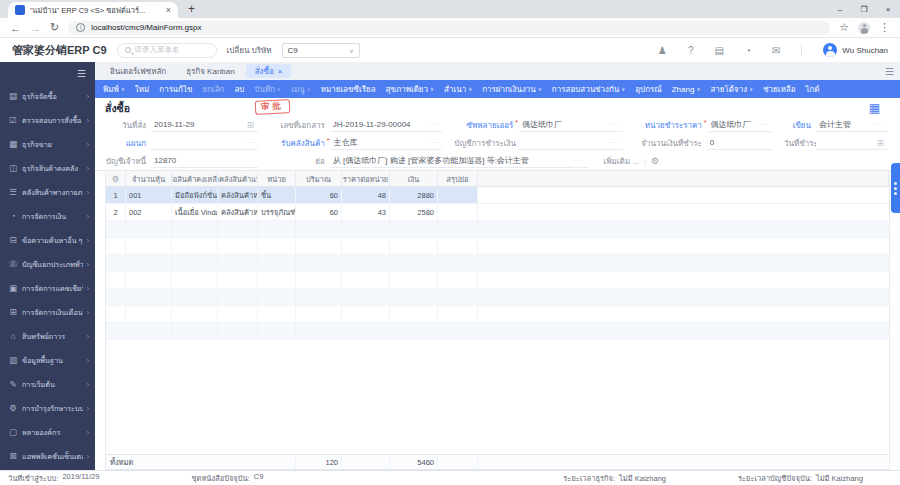 The image size is (900, 485). I want to click on table-header-7: เงิน, so click(414, 178).